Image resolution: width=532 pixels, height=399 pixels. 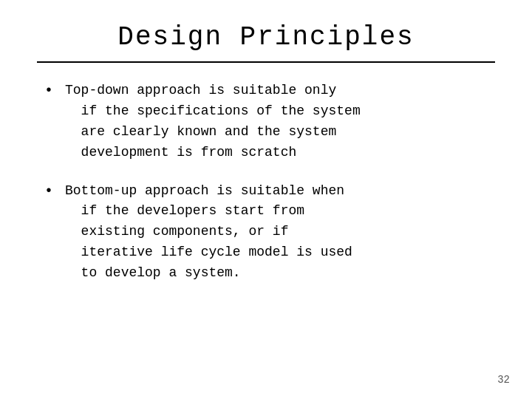 What do you see at coordinates (504, 380) in the screenshot?
I see `page-number: 32` at bounding box center [504, 380].